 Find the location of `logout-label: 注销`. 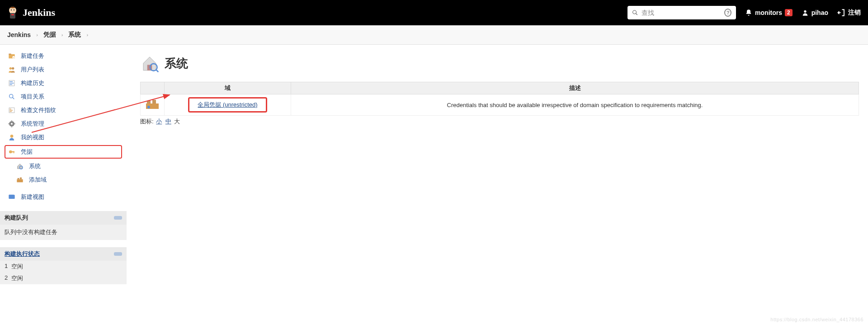

logout-label: 注销 is located at coordinates (854, 13).